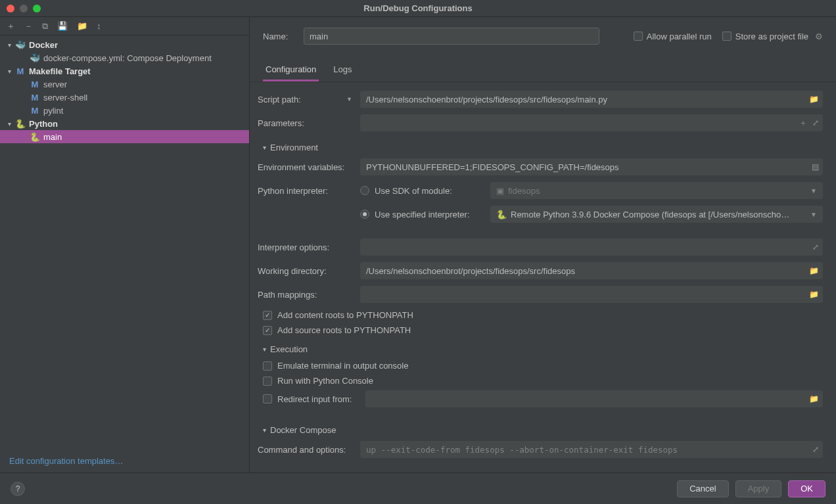 The height and width of the screenshot is (504, 836). I want to click on dialog-footer: ? Cancel Apply OK, so click(418, 488).